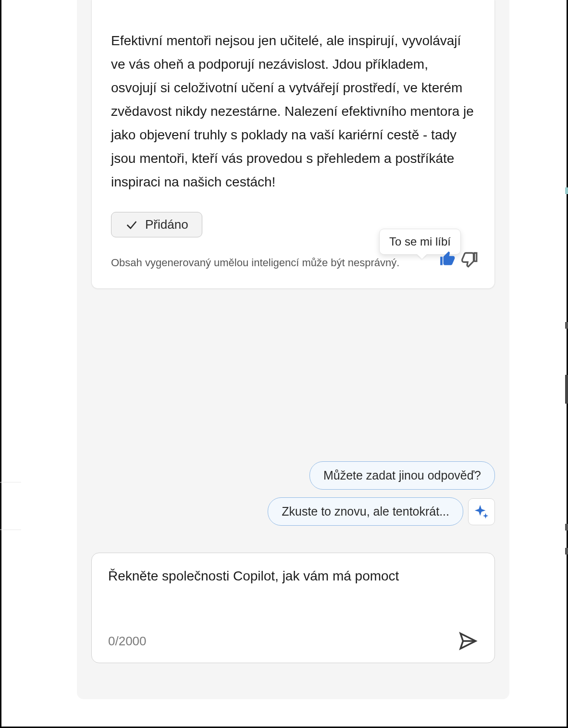  I want to click on check-icon, so click(132, 225).